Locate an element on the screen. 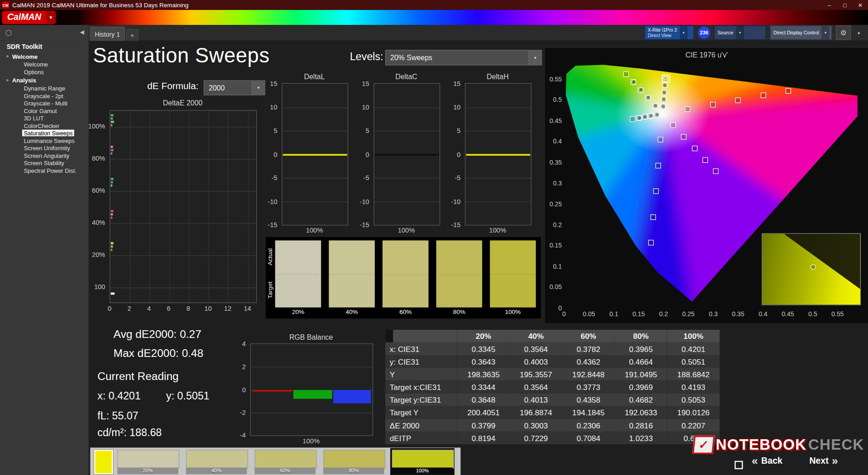 This screenshot has width=868, height=475. axis-tick-label: 0.25 is located at coordinates (553, 204).